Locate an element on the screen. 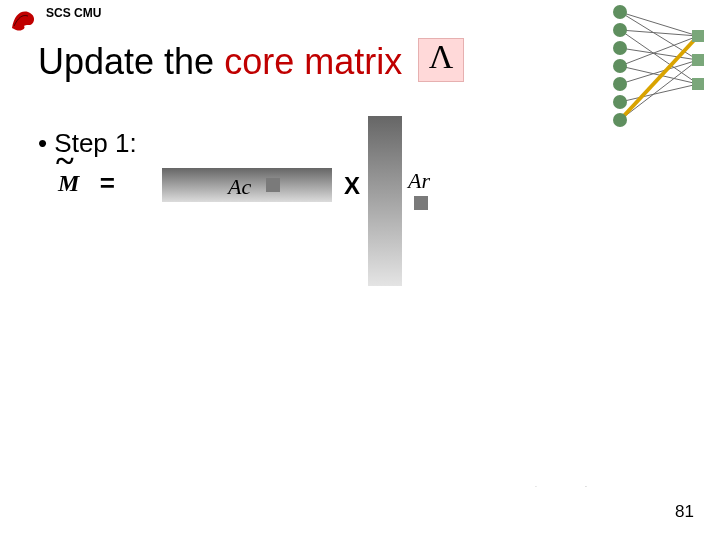 This screenshot has width=720, height=540. step-label: • Step 1: is located at coordinates (88, 144).